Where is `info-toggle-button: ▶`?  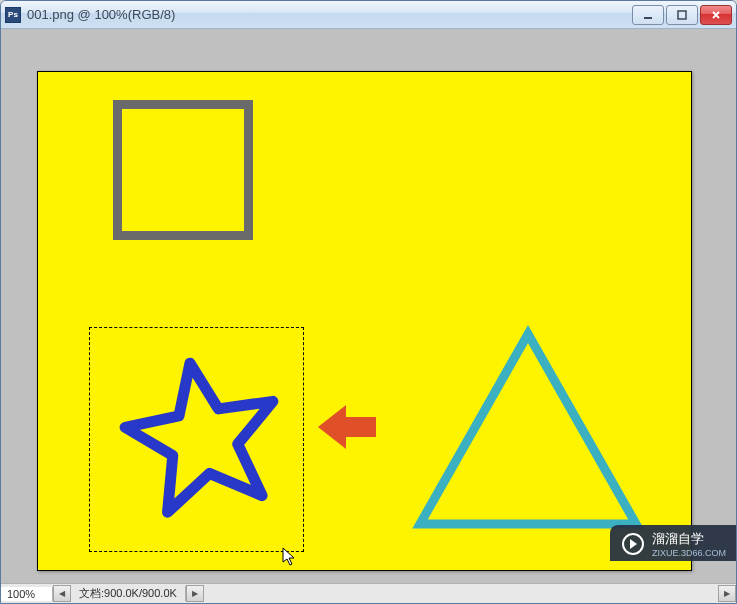 info-toggle-button: ▶ is located at coordinates (195, 594).